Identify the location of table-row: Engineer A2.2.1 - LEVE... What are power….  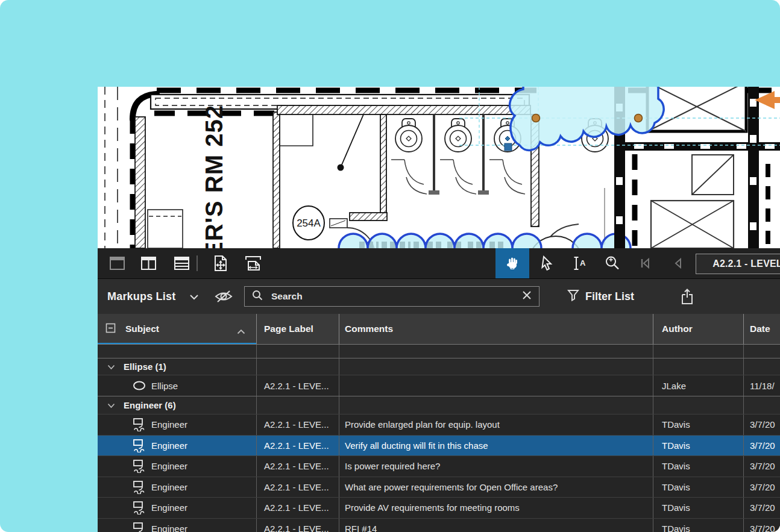
(439, 487).